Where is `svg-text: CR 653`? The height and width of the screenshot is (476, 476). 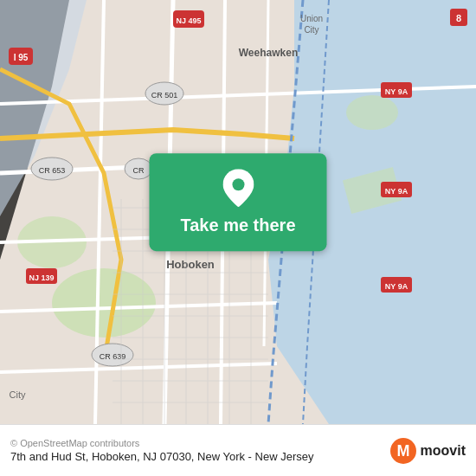 svg-text: CR 653 is located at coordinates (52, 170).